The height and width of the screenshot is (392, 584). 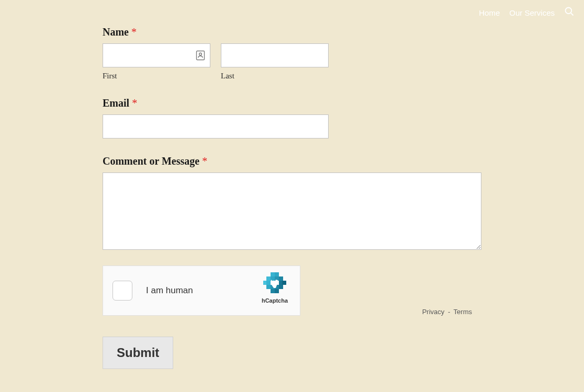 I want to click on privacy-link: Privacy, so click(x=433, y=312).